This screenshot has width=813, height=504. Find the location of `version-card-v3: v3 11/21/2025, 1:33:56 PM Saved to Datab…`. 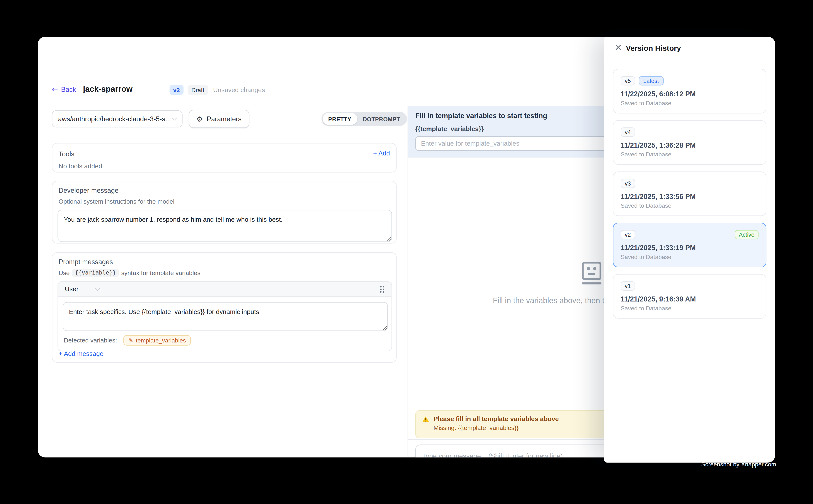

version-card-v3: v3 11/21/2025, 1:33:56 PM Saved to Datab… is located at coordinates (690, 194).